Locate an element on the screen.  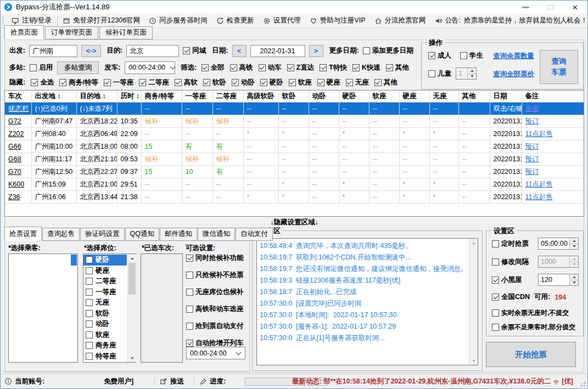
train-number-link: G72 is located at coordinates (15, 121).